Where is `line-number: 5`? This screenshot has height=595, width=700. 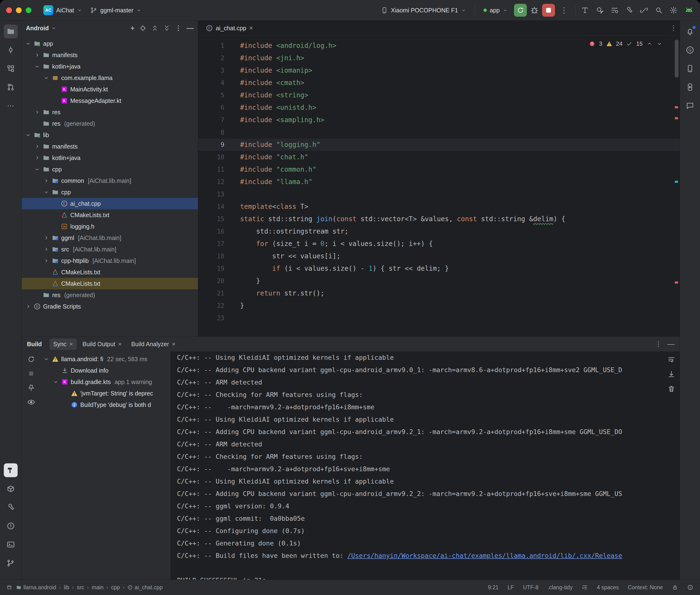
line-number: 5 is located at coordinates (216, 95).